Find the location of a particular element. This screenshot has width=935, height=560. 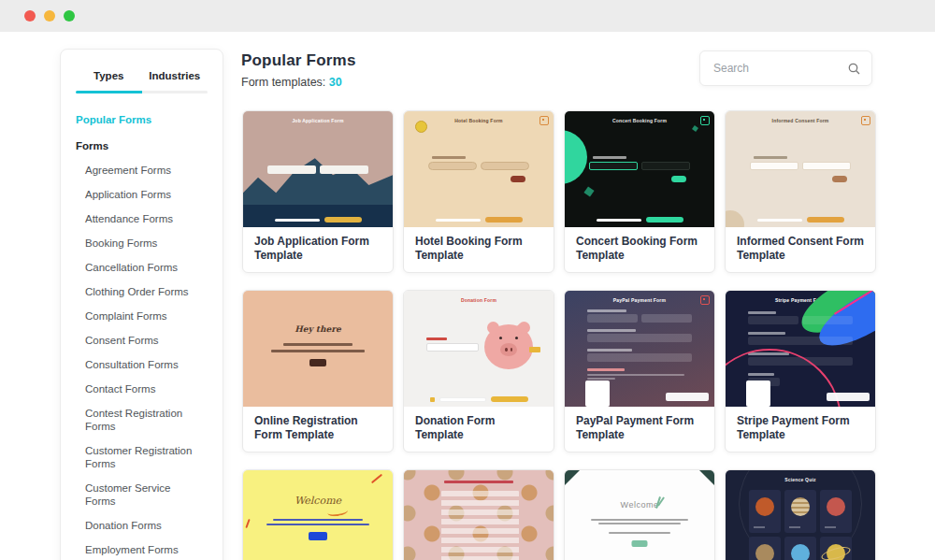

zoom-window-icon is located at coordinates (69, 16).